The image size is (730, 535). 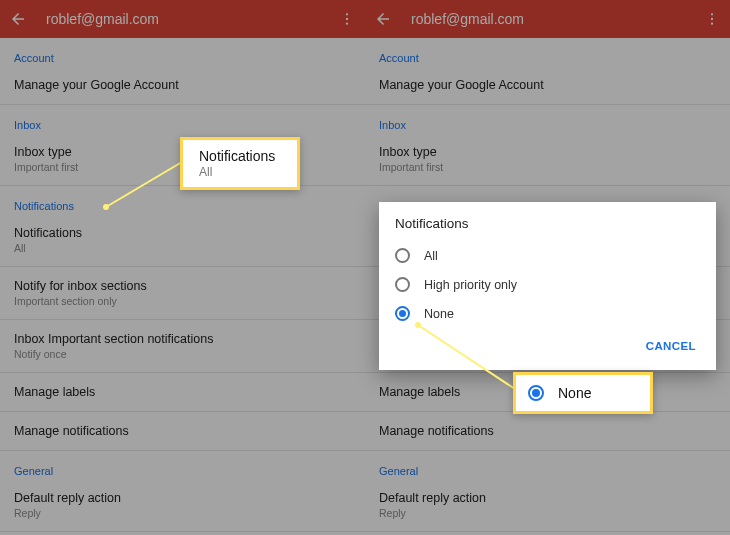 What do you see at coordinates (548, 314) in the screenshot?
I see `dialog-option-none: None` at bounding box center [548, 314].